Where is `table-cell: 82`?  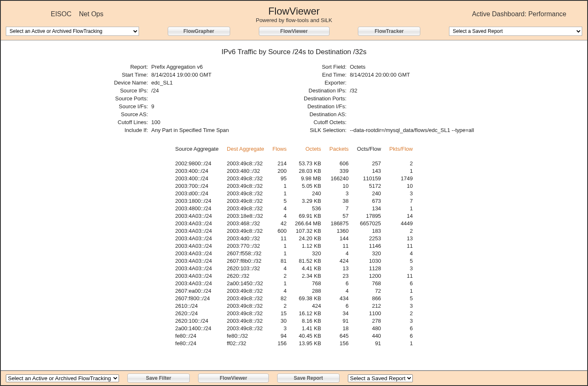 table-cell: 82 is located at coordinates (280, 298).